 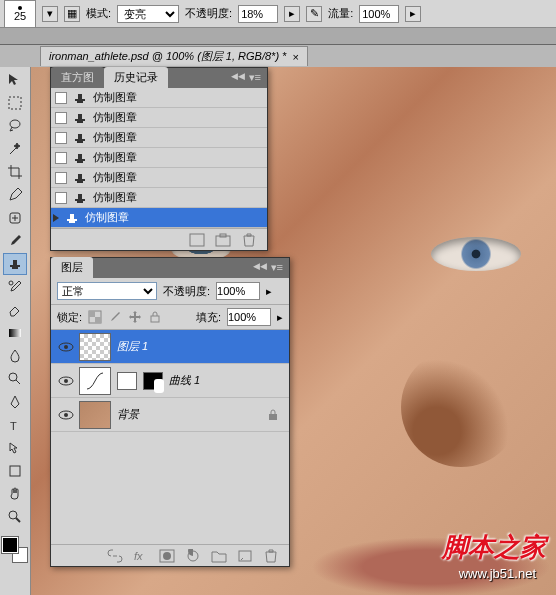 What do you see at coordinates (170, 555) in the screenshot?
I see `layers-footer: fx` at bounding box center [170, 555].